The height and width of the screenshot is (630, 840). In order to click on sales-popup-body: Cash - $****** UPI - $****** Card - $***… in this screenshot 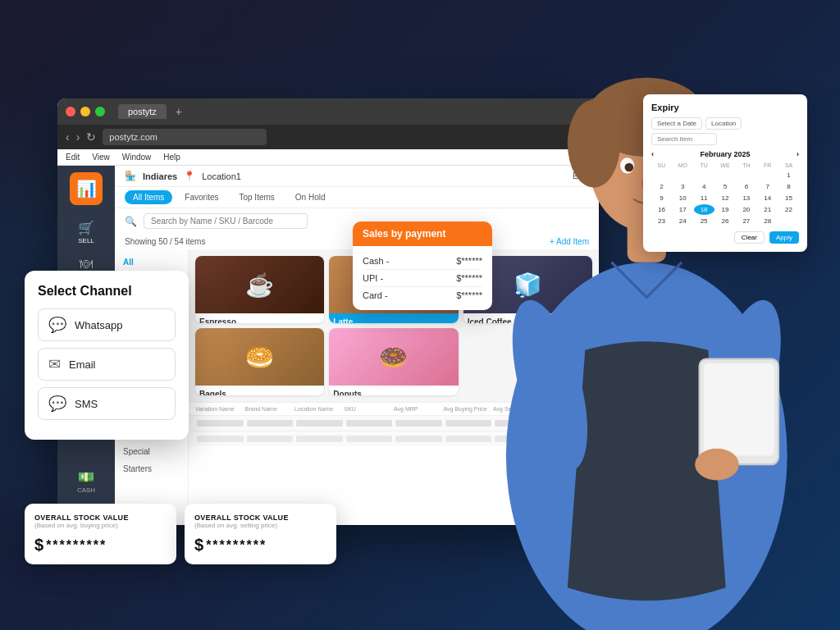, I will do `click(422, 278)`.